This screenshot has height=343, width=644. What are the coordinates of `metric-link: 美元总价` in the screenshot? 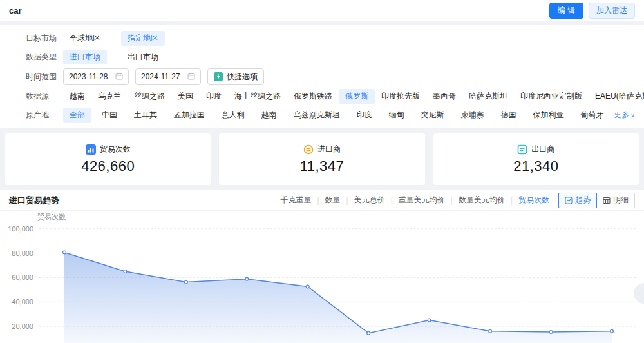 It's located at (370, 200).